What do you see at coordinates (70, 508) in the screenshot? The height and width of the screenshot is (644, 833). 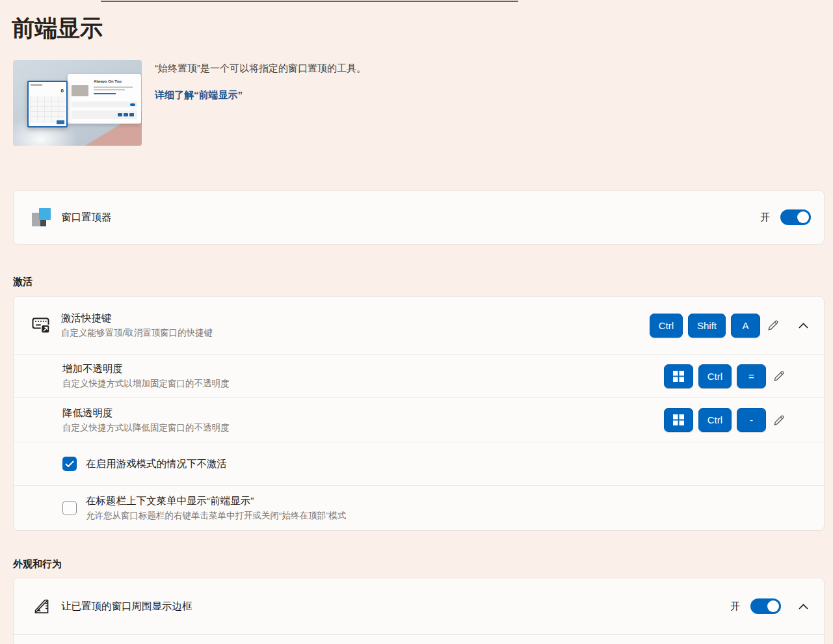 I see `title-menu-checkbox` at bounding box center [70, 508].